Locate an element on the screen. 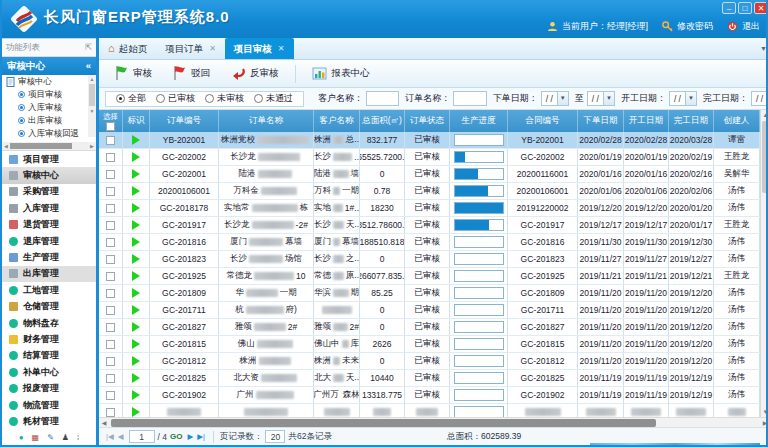 Image resolution: width=768 pixels, height=447 pixels. column-header-10: 开工日期 is located at coordinates (646, 121).